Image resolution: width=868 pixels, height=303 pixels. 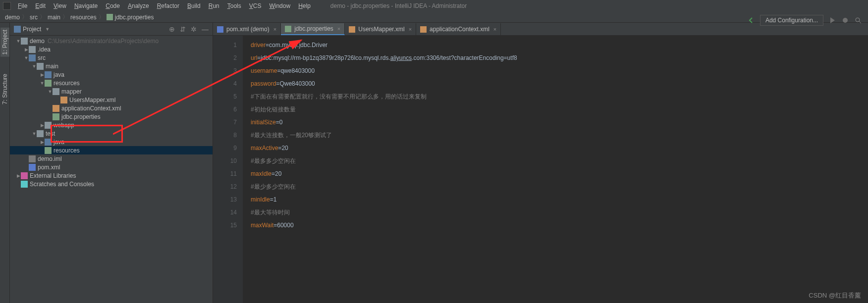 What do you see at coordinates (54, 17) in the screenshot?
I see `crumb-main: main` at bounding box center [54, 17].